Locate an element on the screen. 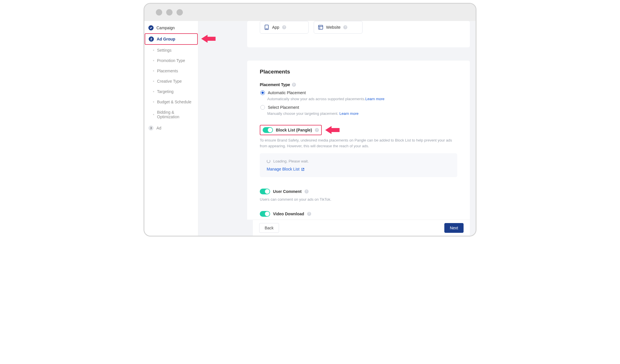  placement-radio-select: Select Placement is located at coordinates (359, 107).